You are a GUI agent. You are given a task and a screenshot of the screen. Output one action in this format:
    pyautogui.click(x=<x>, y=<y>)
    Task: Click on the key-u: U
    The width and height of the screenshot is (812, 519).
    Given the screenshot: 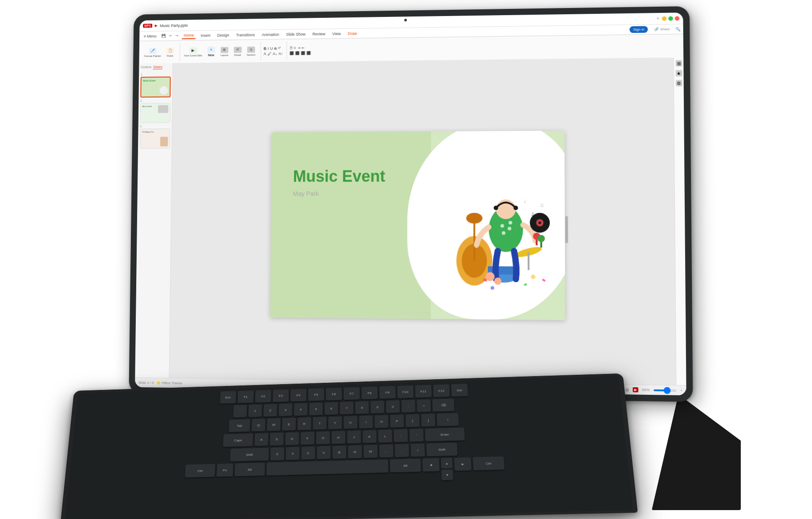 What is the action you would take?
    pyautogui.click(x=351, y=422)
    